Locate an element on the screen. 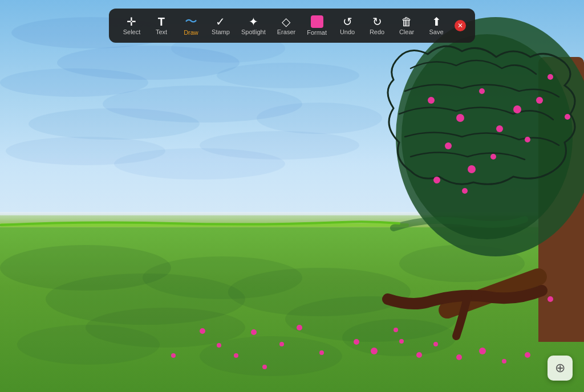  format-color-swatch is located at coordinates (317, 22).